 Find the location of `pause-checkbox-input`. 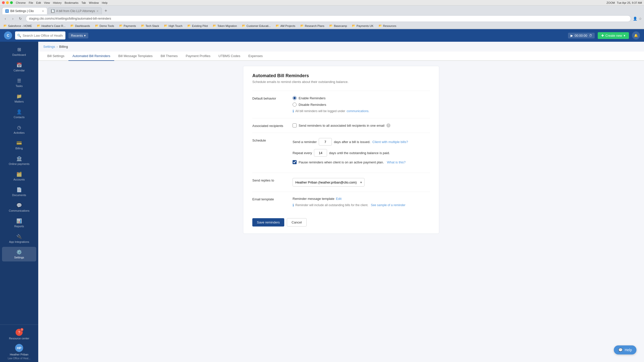

pause-checkbox-input is located at coordinates (295, 162).